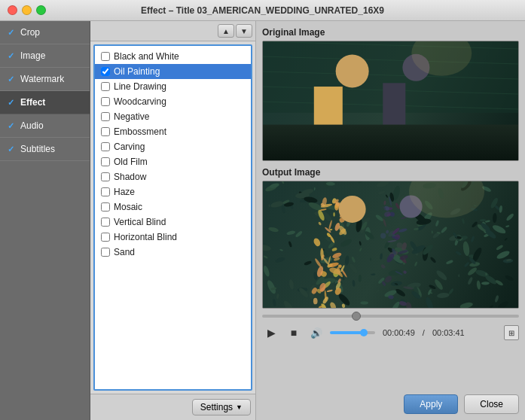 Image resolution: width=525 pixels, height=420 pixels. Describe the element at coordinates (105, 237) in the screenshot. I see `effect-checkbox-horizontal-blind` at that location.